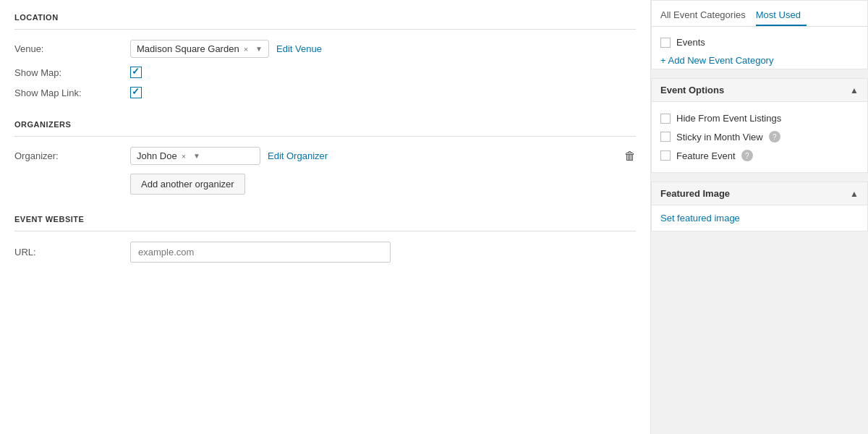 The width and height of the screenshot is (868, 434). What do you see at coordinates (326, 72) in the screenshot?
I see `show-map-row: Show Map:` at bounding box center [326, 72].